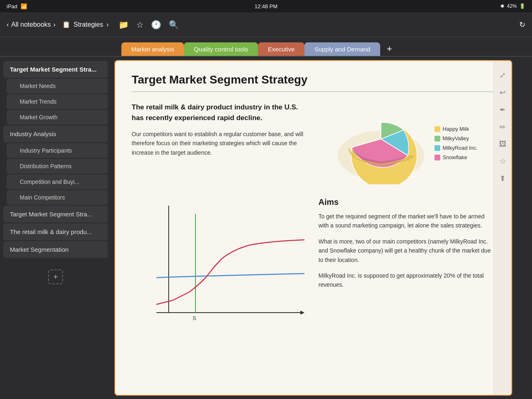  Describe the element at coordinates (456, 129) in the screenshot. I see `legend-happy-milk: Happy Milk` at that location.